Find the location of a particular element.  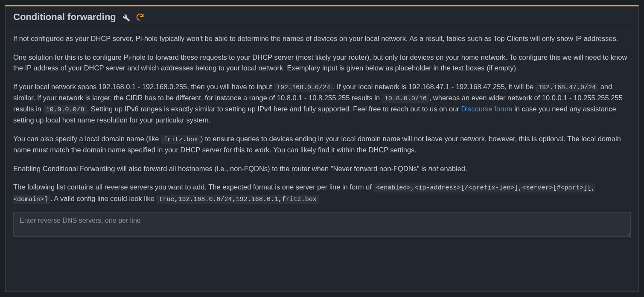

paragraph-intro-2: One solution for this is to configure Pi… is located at coordinates (322, 63).